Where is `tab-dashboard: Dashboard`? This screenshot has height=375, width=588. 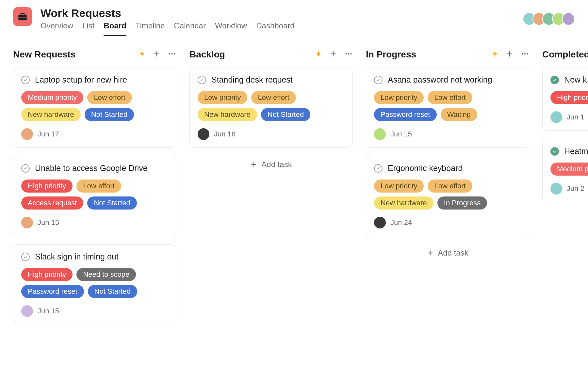
tab-dashboard: Dashboard is located at coordinates (275, 29).